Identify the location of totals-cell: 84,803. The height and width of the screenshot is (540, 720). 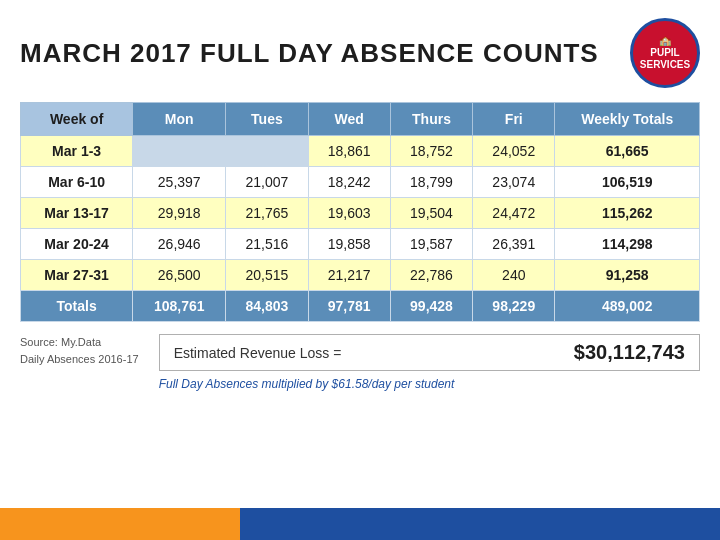
(267, 306).